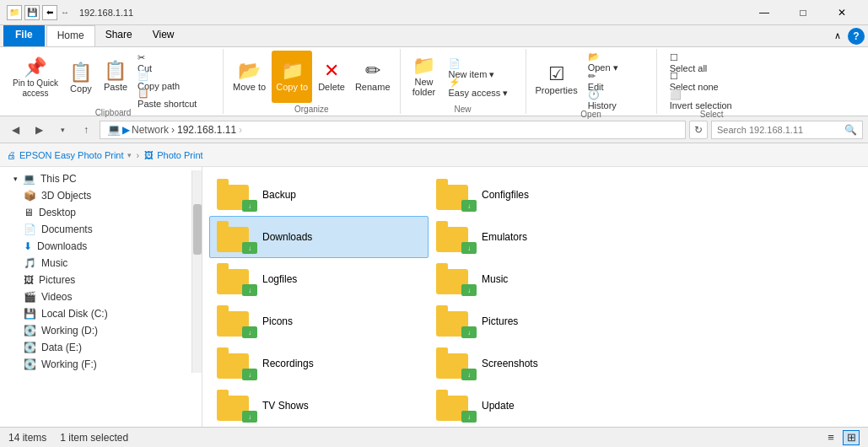 The image size is (868, 447). I want to click on tab-share: Share, so click(119, 35).